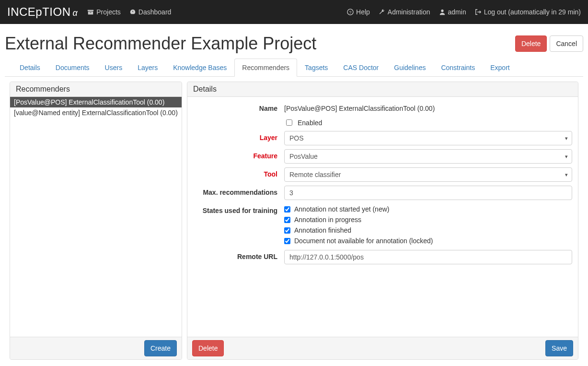 Image resolution: width=588 pixels, height=366 pixels. Describe the element at coordinates (104, 12) in the screenshot. I see `nav-projects: Projects` at that location.